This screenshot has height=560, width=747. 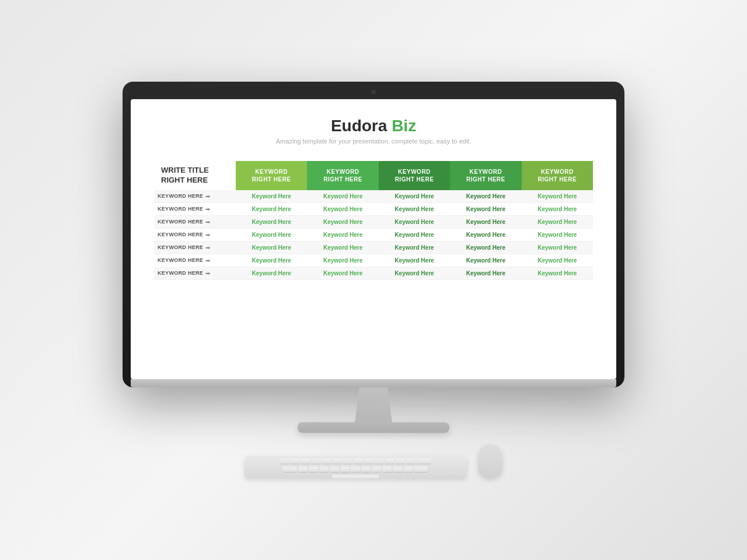 What do you see at coordinates (195, 176) in the screenshot?
I see `write-title: WRITE TITLE RIGHT HERE` at bounding box center [195, 176].